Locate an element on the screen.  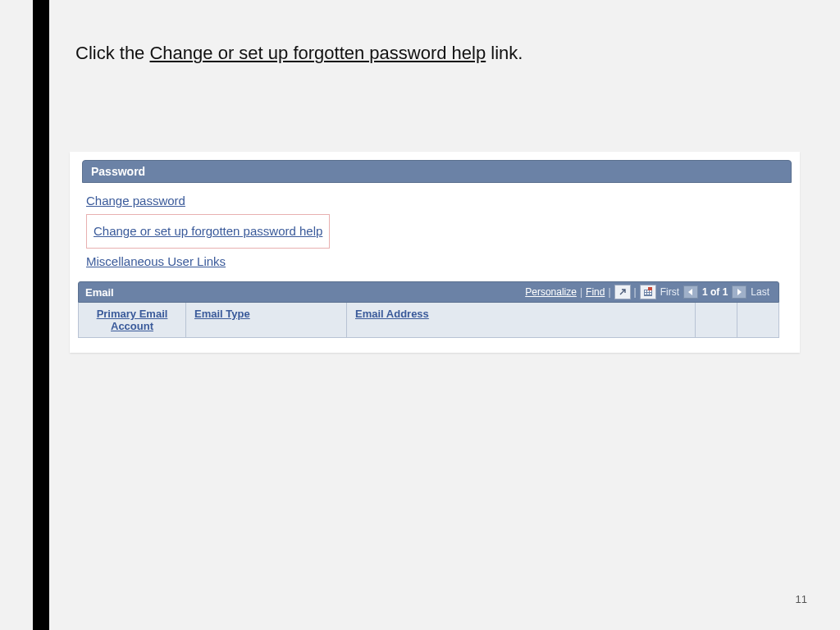
instruction-prefix: Click the is located at coordinates (112, 52).